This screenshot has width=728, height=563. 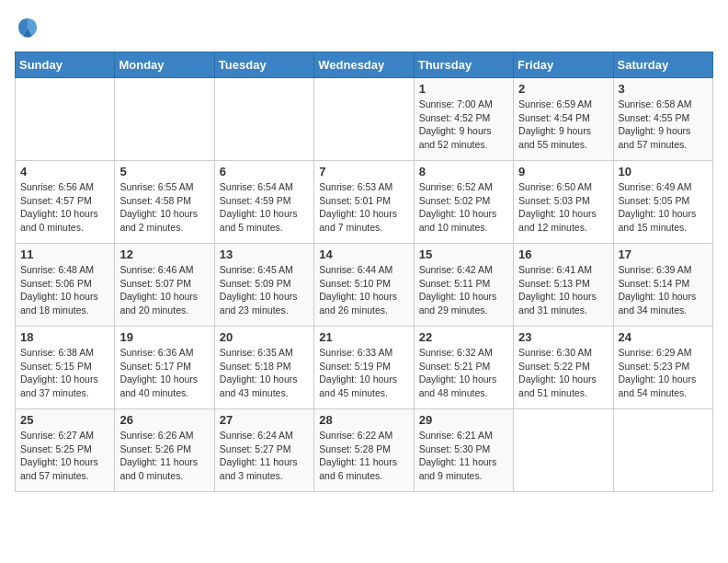 What do you see at coordinates (463, 451) in the screenshot?
I see `calendar-cell: 29Sunrise: 6:21 AM Sunset: 5:30 PM Dayli…` at bounding box center [463, 451].